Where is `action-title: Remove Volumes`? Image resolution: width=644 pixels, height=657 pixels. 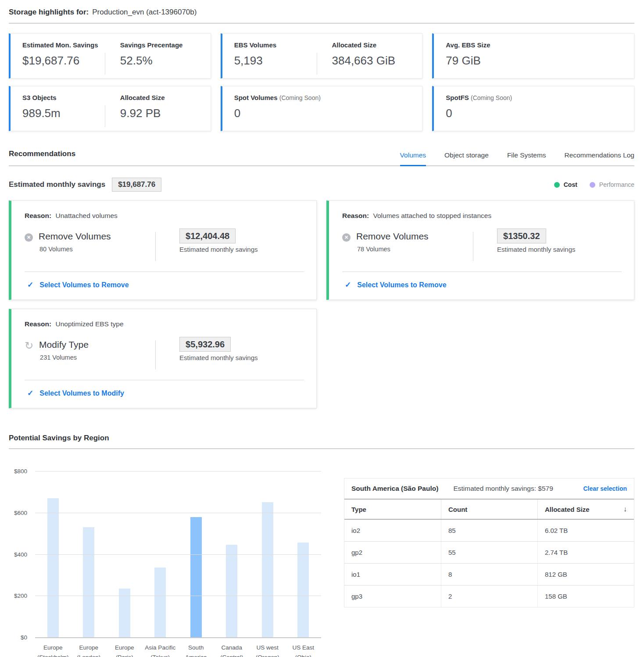 action-title: Remove Volumes is located at coordinates (392, 236).